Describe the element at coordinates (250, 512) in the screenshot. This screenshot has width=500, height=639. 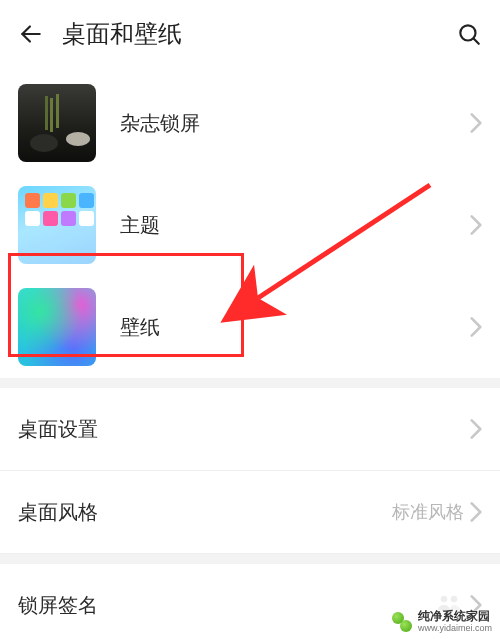
I see `list-item-desktop-style: 桌面风格 标准风格` at that location.